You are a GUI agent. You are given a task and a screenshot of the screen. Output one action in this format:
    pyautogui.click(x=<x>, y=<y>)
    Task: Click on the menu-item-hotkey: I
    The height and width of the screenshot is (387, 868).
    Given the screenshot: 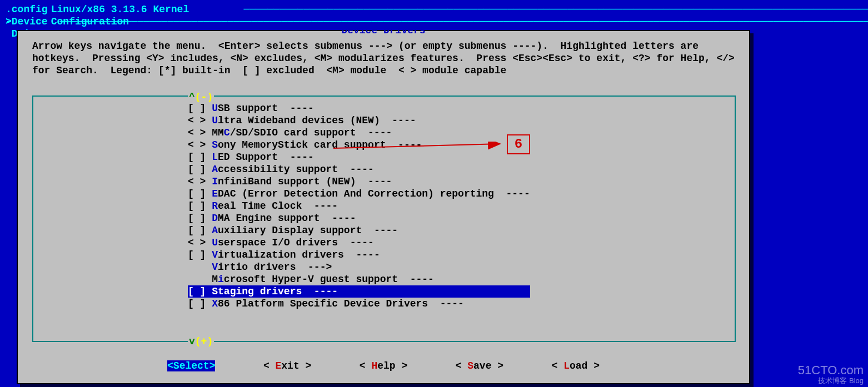 What is the action you would take?
    pyautogui.click(x=214, y=182)
    